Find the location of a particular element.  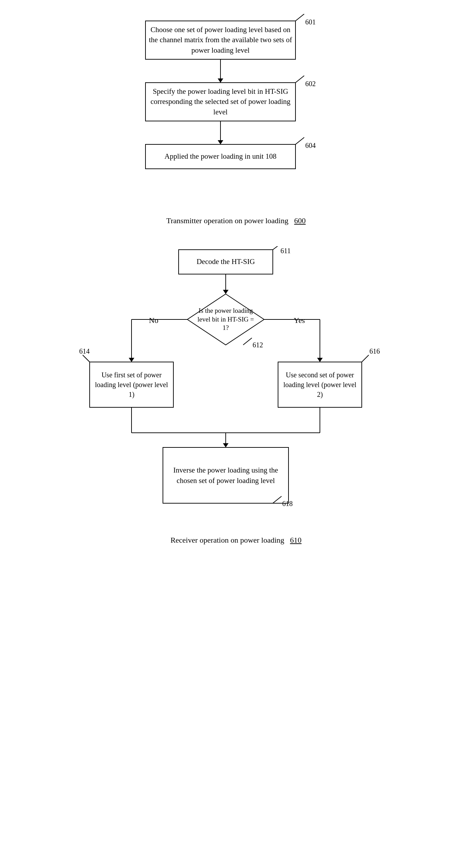

diamond-text: Is the power loading level bit in HT-SIG… is located at coordinates (226, 319).